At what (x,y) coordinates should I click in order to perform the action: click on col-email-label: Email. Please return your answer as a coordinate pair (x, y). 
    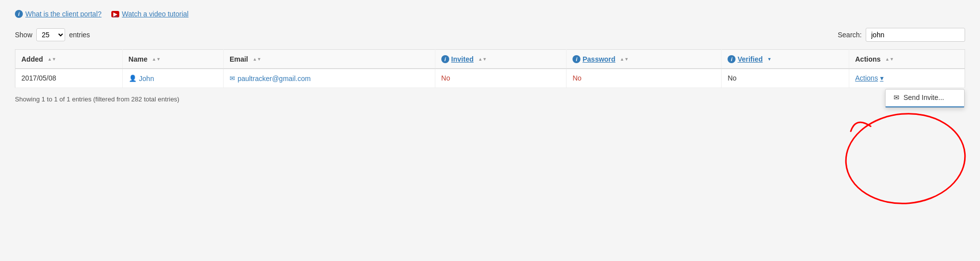
    Looking at the image, I should click on (239, 59).